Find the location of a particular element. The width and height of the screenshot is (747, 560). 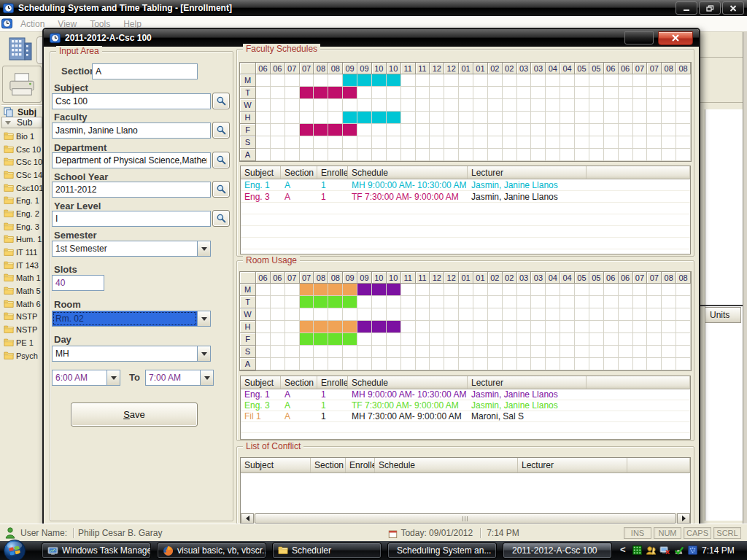

subject-list-item: Math 1 is located at coordinates (22, 279).